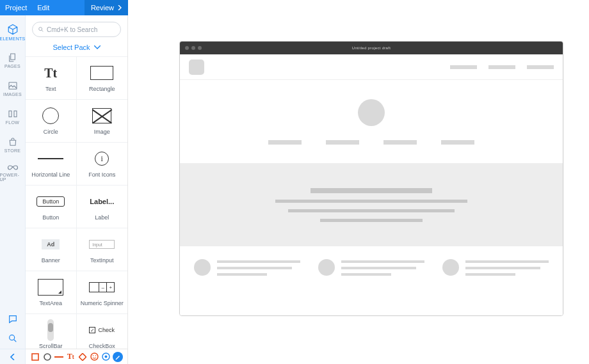 The image size is (589, 364). What do you see at coordinates (13, 357) in the screenshot?
I see `chevron-left-icon` at bounding box center [13, 357].